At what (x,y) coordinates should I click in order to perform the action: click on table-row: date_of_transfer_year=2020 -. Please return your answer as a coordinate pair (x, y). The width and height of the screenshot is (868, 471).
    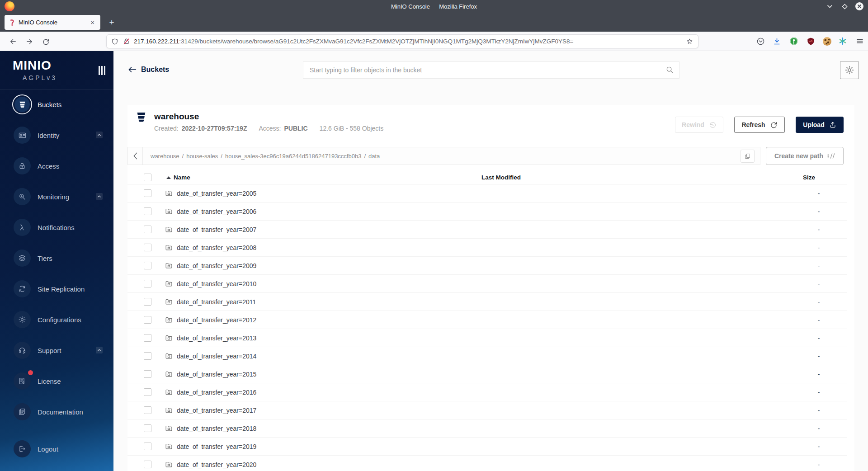
    Looking at the image, I should click on (487, 463).